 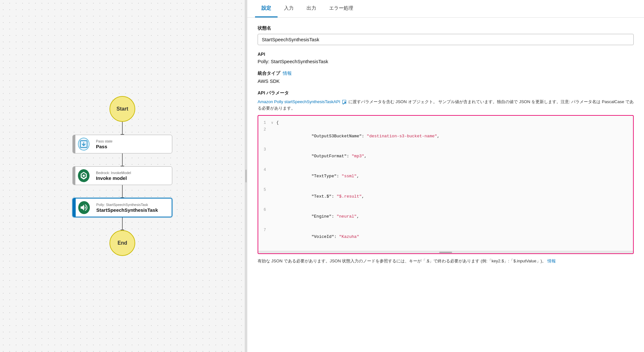 What do you see at coordinates (446, 177) in the screenshot?
I see `code-line-4: 4 "TextType": "ssml",` at bounding box center [446, 177].